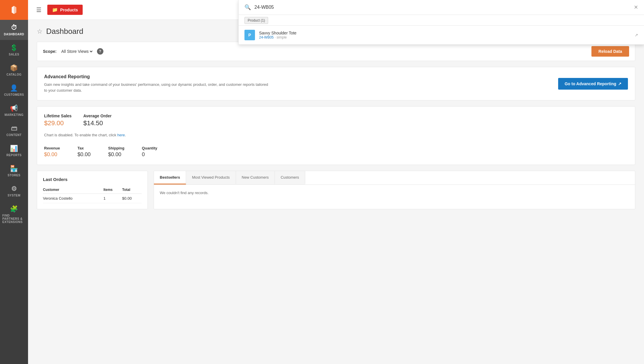 The height and width of the screenshot is (364, 644). I want to click on sidebar-item-catalog: 📦 CATALOG, so click(14, 70).